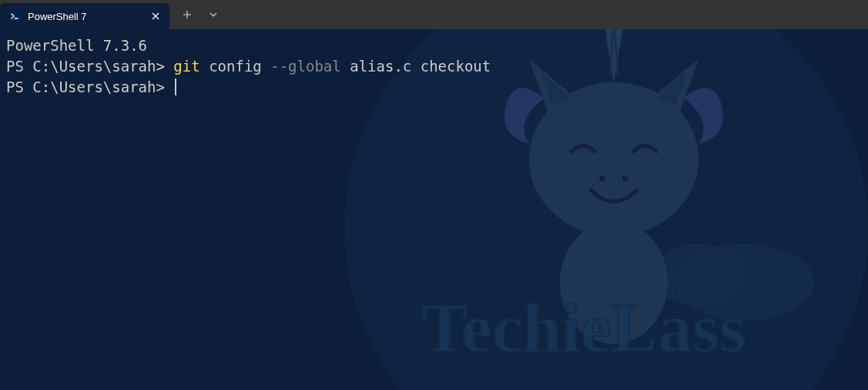  What do you see at coordinates (197, 15) in the screenshot?
I see `titlebar-actions` at bounding box center [197, 15].